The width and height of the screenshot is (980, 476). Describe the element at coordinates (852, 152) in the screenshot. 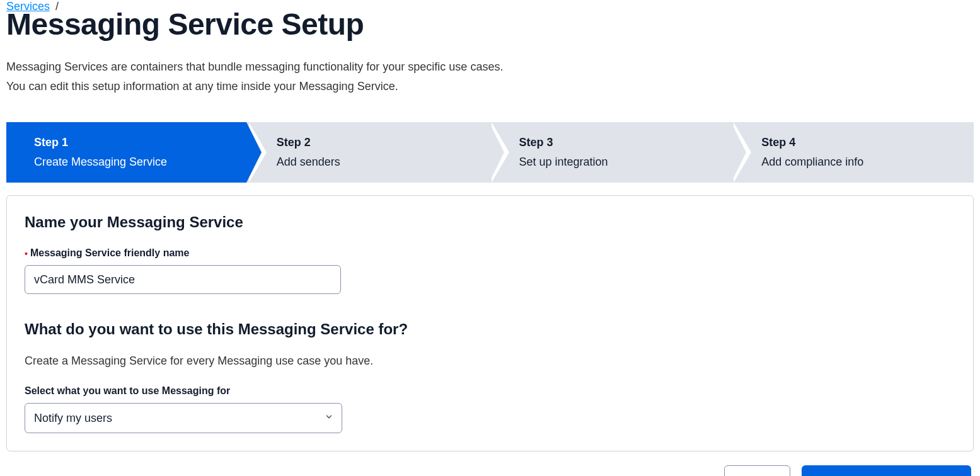

I see `step-4-add-compliance-info: Step 4 Add compliance info` at that location.